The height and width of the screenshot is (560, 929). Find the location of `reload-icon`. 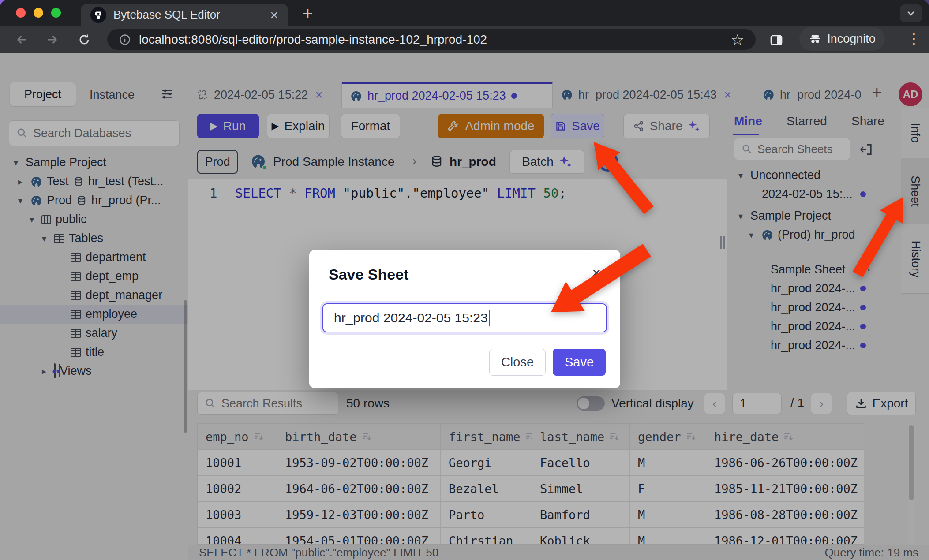

reload-icon is located at coordinates (84, 40).